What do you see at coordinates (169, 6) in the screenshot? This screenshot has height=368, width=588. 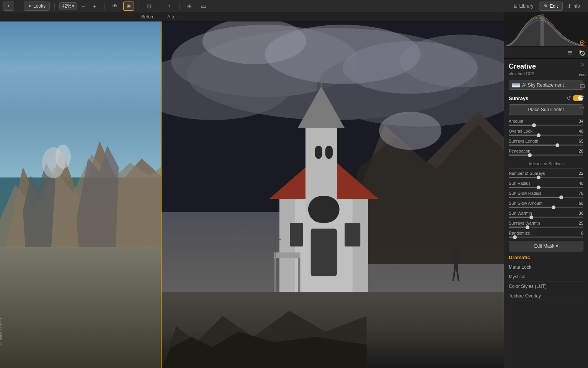 I see `share-button: ↑` at bounding box center [169, 6].